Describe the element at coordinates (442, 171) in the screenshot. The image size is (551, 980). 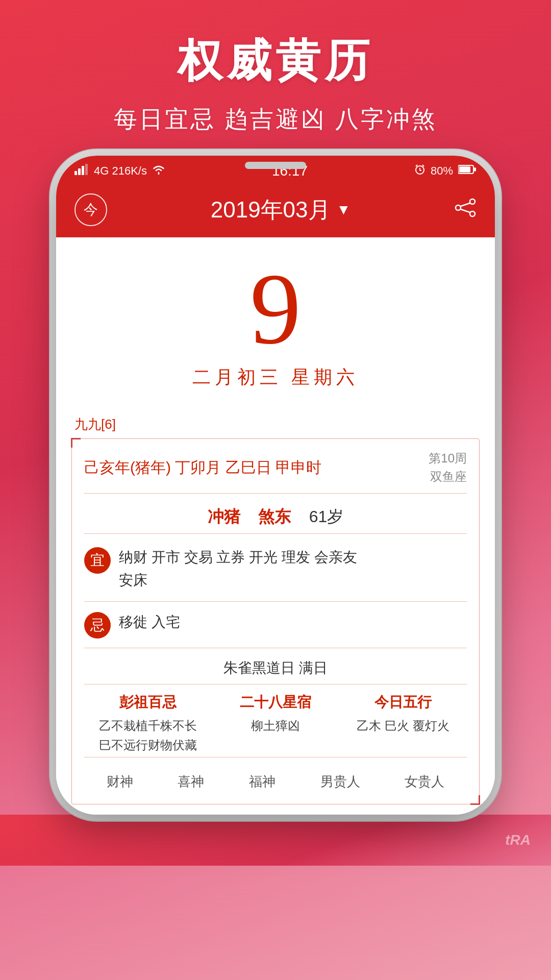
I see `battery-text: 80%` at that location.